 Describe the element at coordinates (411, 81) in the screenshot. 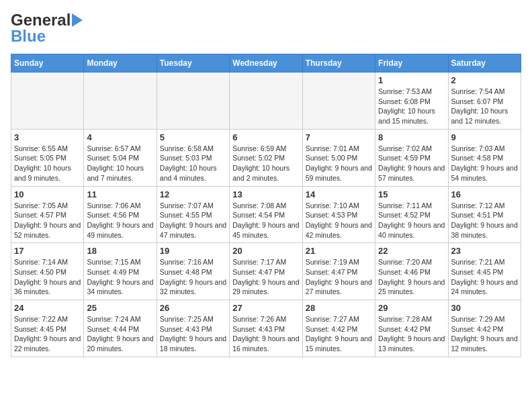

I see `day-number: 1` at that location.